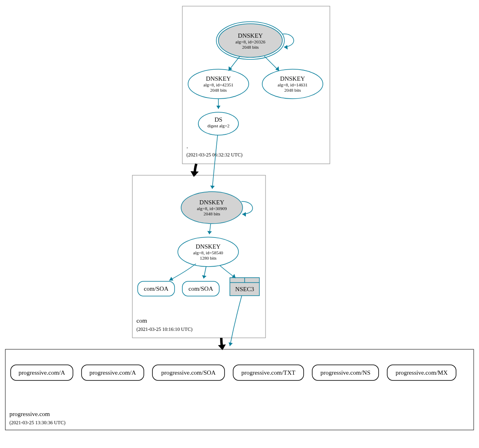 This screenshot has width=479, height=448. Describe the element at coordinates (165, 329) in the screenshot. I see `zone-com-timestamp: (2021-03-25 10:16:10 UTC)` at that location.